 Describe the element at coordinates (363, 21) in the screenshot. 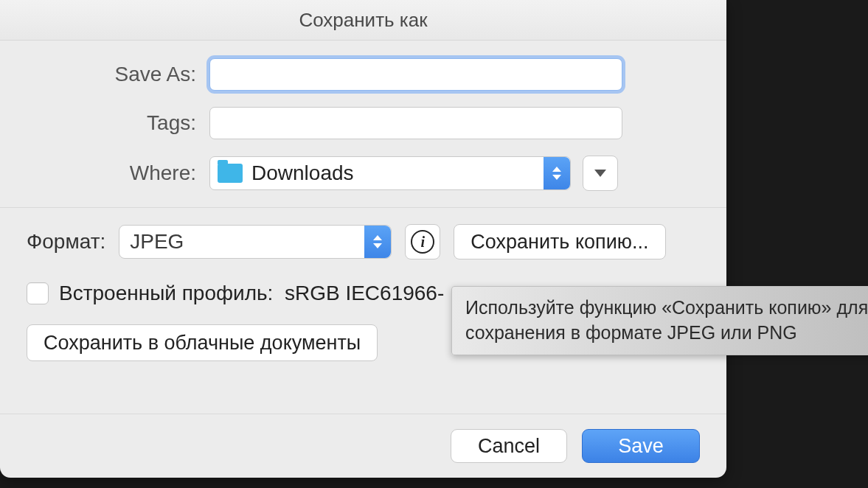

I see `dialog-title: Сохранить как` at that location.